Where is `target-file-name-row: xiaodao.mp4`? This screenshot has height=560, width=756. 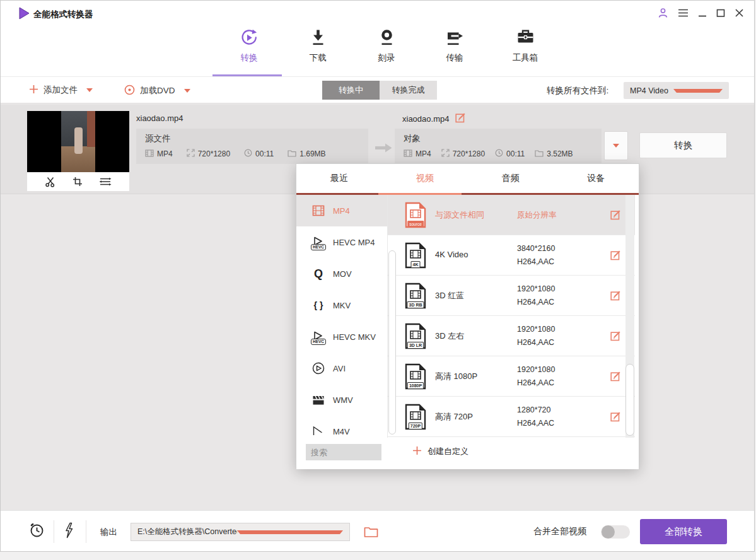
target-file-name-row: xiaodao.mp4 is located at coordinates (434, 119).